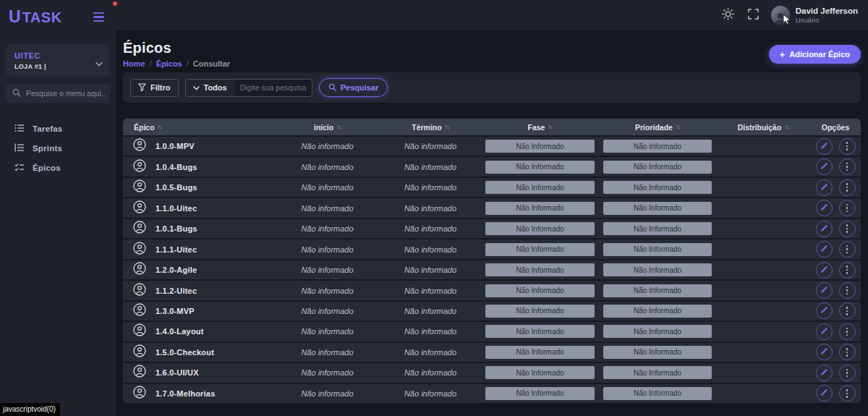 This screenshot has height=416, width=868. I want to click on sidebar-item-epicos: Épicos, so click(58, 168).